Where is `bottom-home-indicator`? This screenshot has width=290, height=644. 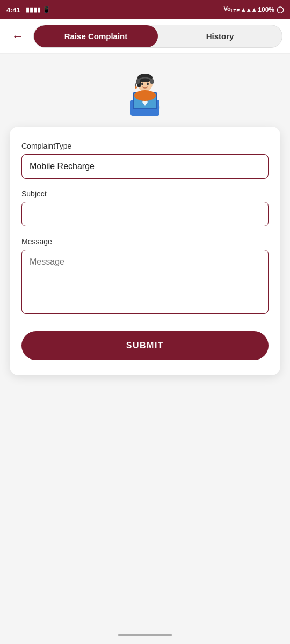 bottom-home-indicator is located at coordinates (145, 635).